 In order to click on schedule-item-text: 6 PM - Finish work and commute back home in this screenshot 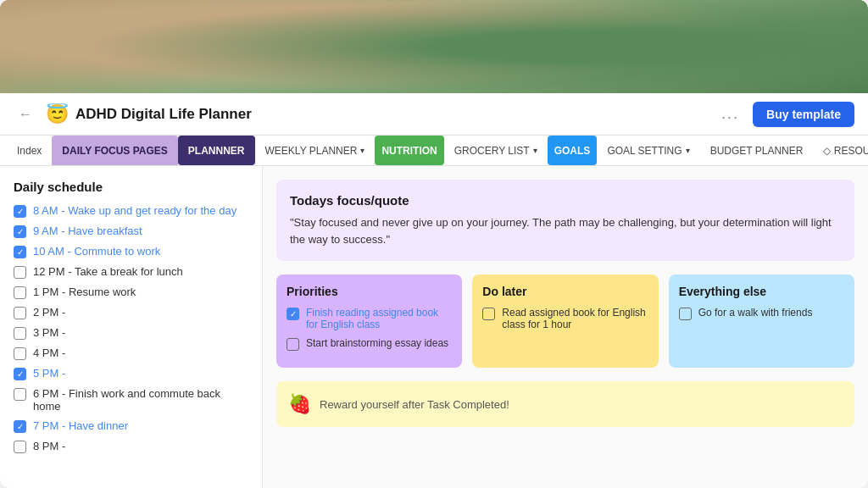, I will do `click(141, 400)`.